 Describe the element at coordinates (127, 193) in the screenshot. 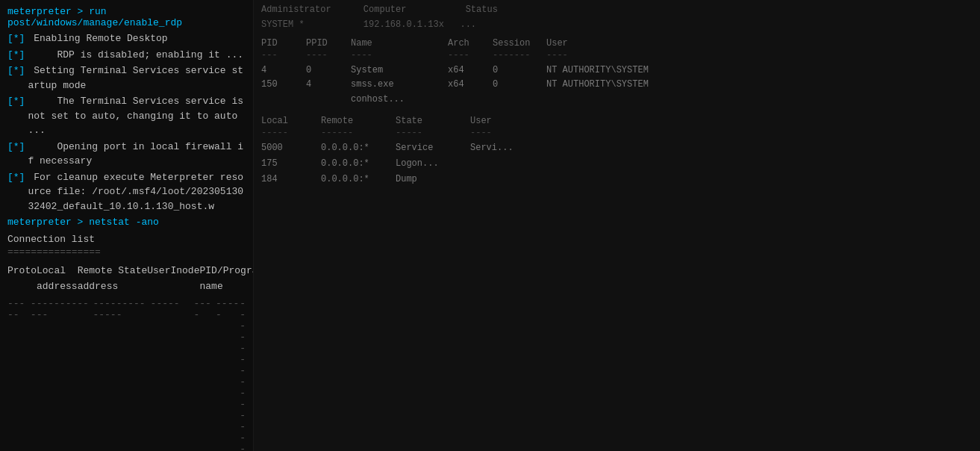

I see `info-line: [*] For cleanup execute Meterpreter reso…` at that location.